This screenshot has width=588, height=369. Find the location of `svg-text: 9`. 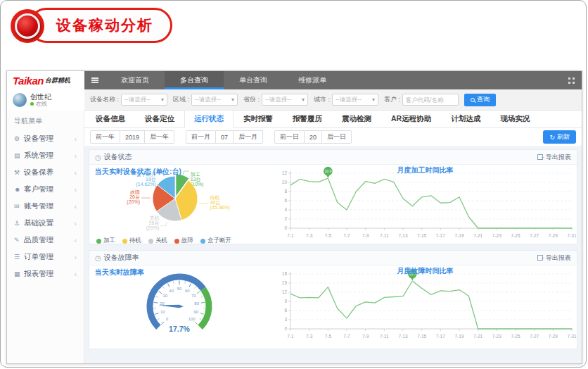

svg-text: 9 is located at coordinates (286, 301).